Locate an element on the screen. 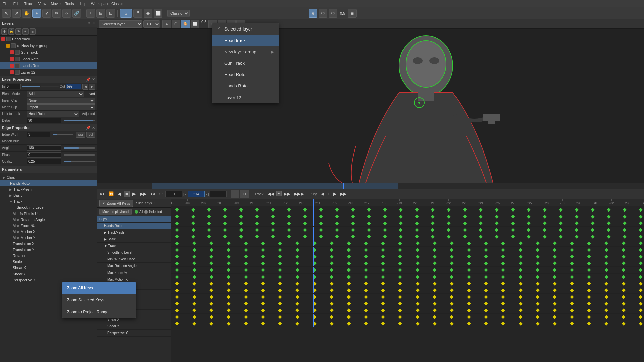  param-trans-x: Translation X is located at coordinates (48, 244).